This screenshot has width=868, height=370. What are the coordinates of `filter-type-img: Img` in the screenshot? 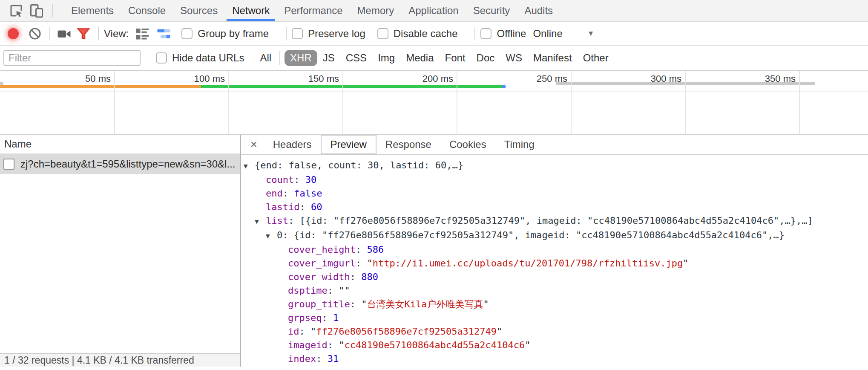 It's located at (386, 58).